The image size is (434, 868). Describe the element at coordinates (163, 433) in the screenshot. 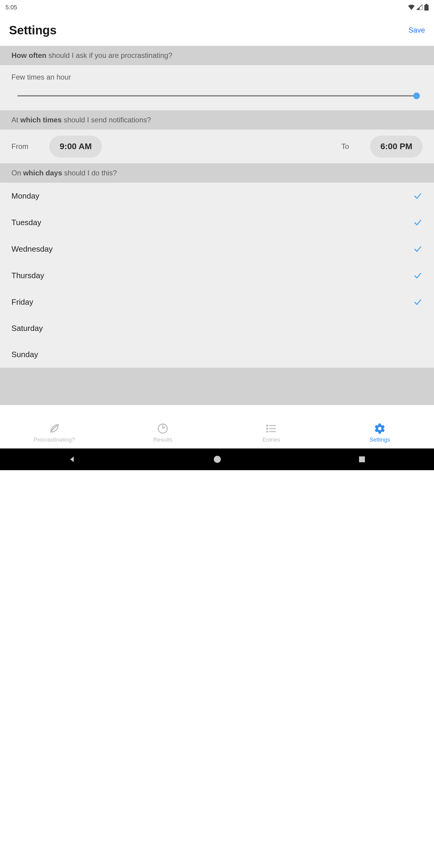

I see `tab-results: Results` at that location.